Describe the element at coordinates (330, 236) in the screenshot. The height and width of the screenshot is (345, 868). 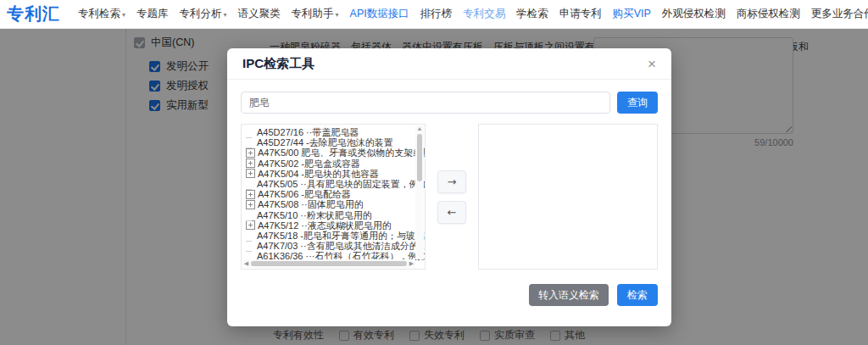
I see `tree-item: A47K5/18 -肥皂和牙膏等通用的；与玻璃杯、牙刷等` at that location.